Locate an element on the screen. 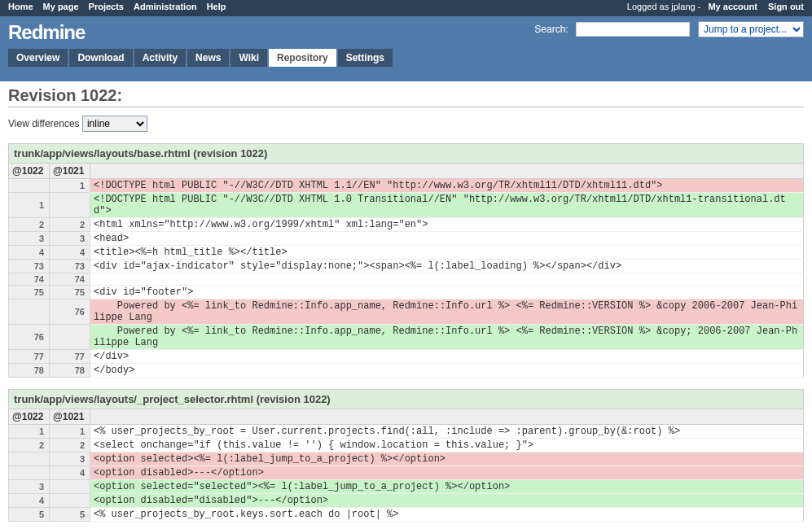  line-num-a: 76 is located at coordinates (29, 337).